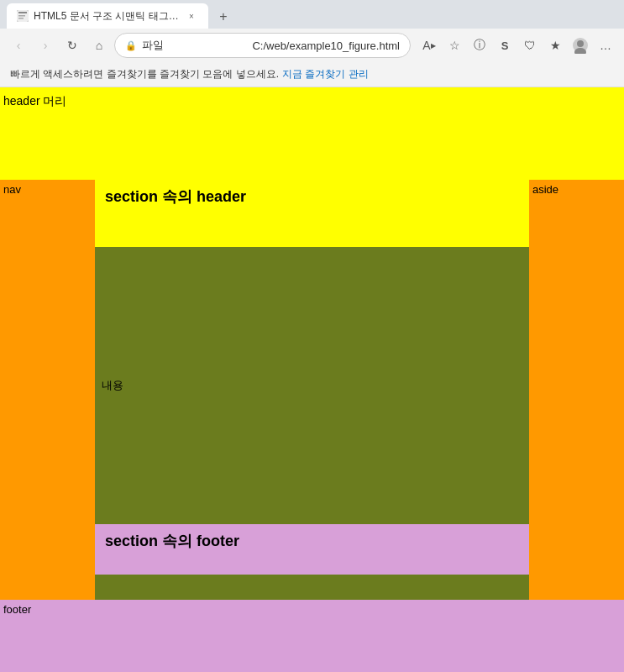 The height and width of the screenshot is (672, 624). I want to click on address-bar: 🔒 파일 C:/web/example10_figure.html, so click(262, 45).